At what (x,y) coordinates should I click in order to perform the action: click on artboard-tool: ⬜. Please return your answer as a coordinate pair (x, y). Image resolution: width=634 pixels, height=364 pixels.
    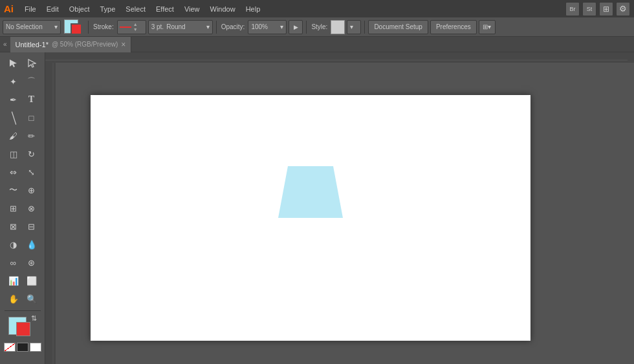
    Looking at the image, I should click on (32, 281).